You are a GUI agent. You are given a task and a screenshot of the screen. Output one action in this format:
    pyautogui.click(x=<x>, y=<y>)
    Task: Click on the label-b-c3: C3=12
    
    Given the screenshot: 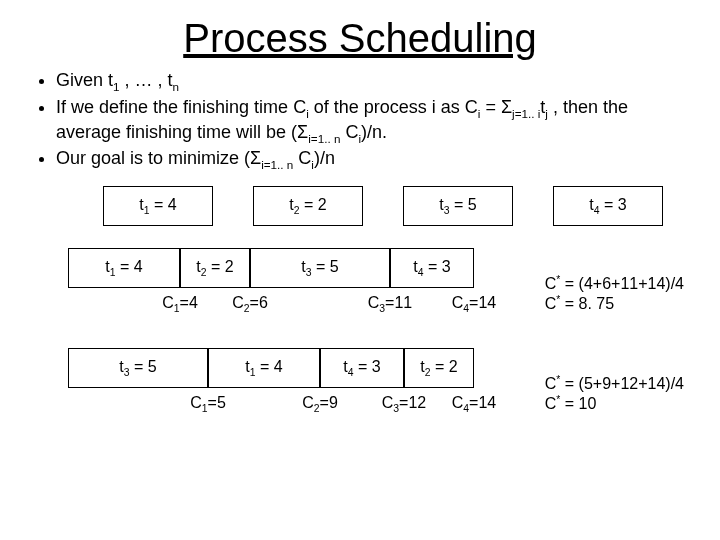 What is the action you would take?
    pyautogui.click(x=404, y=404)
    